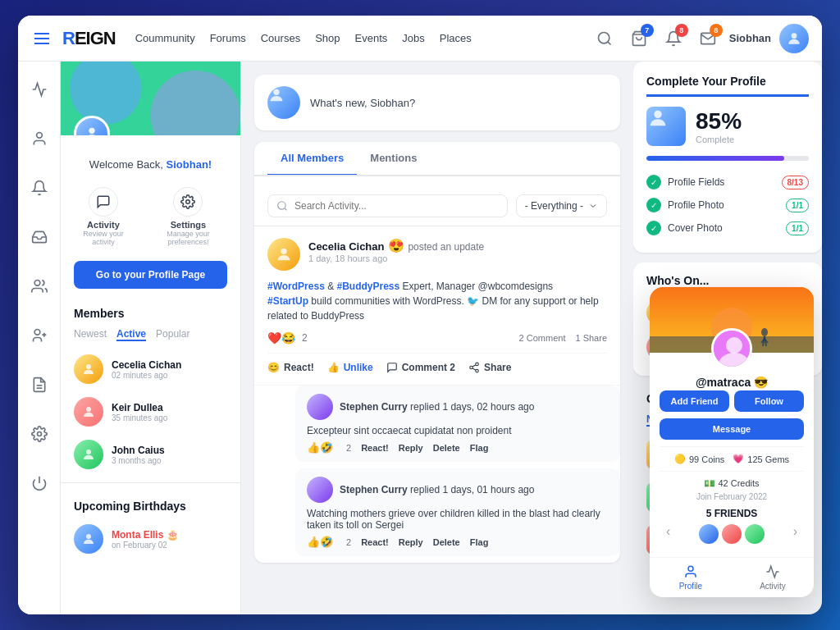 Image resolution: width=840 pixels, height=630 pixels. What do you see at coordinates (673, 39) in the screenshot?
I see `notification-icon: 8` at bounding box center [673, 39].